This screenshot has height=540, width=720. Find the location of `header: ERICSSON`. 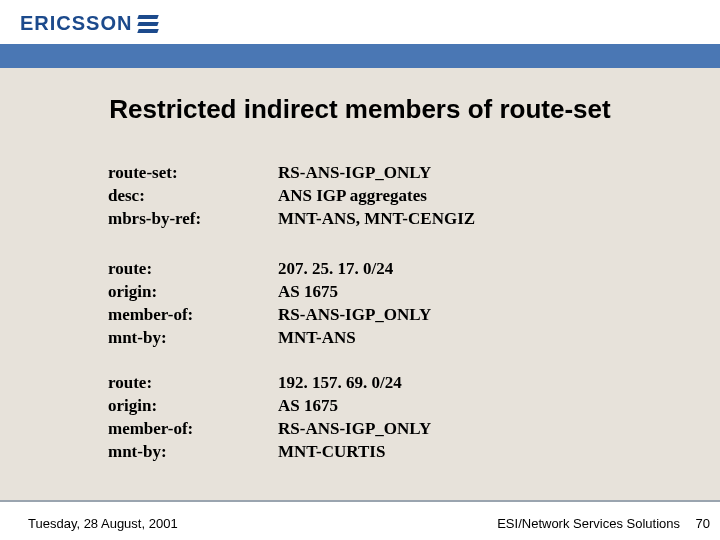

header: ERICSSON is located at coordinates (360, 30).